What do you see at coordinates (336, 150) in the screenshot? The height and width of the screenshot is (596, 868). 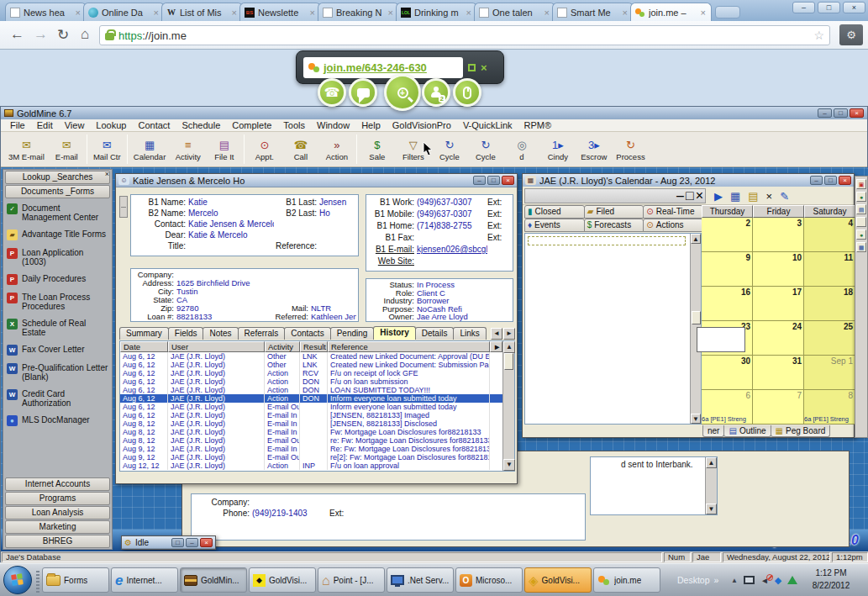 I see `toolbar-action: »Action` at bounding box center [336, 150].